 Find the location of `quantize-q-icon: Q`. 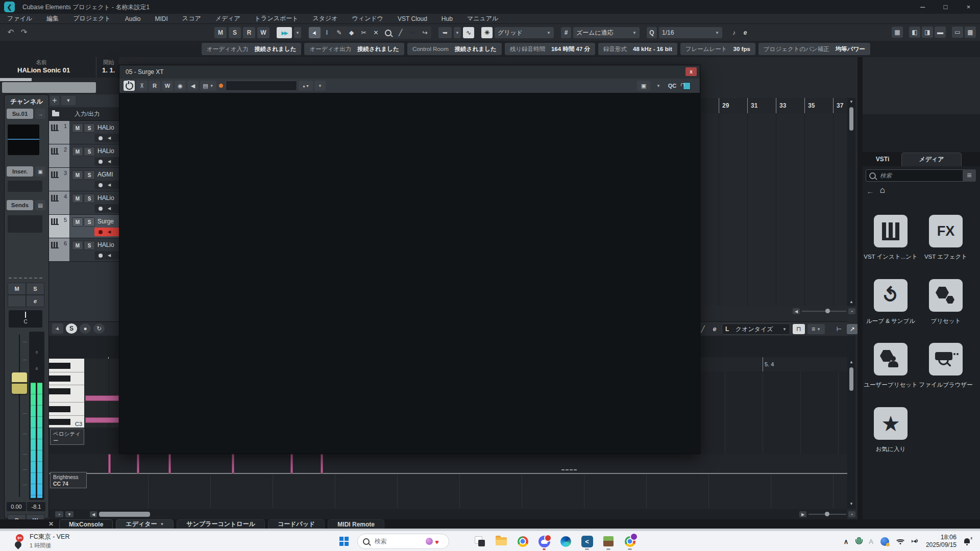

quantize-q-icon: Q is located at coordinates (652, 33).